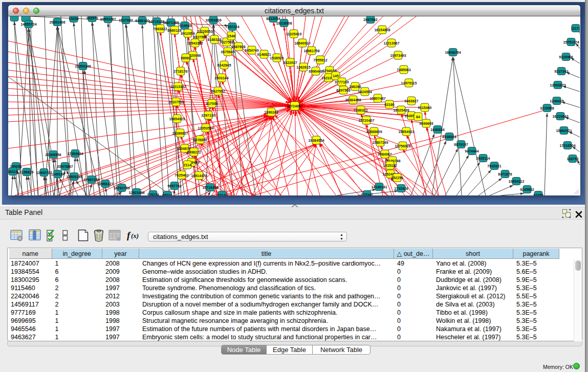 This screenshot has height=372, width=588. Describe the element at coordinates (379, 187) in the screenshot. I see `svg-text: 14136141` at that location.